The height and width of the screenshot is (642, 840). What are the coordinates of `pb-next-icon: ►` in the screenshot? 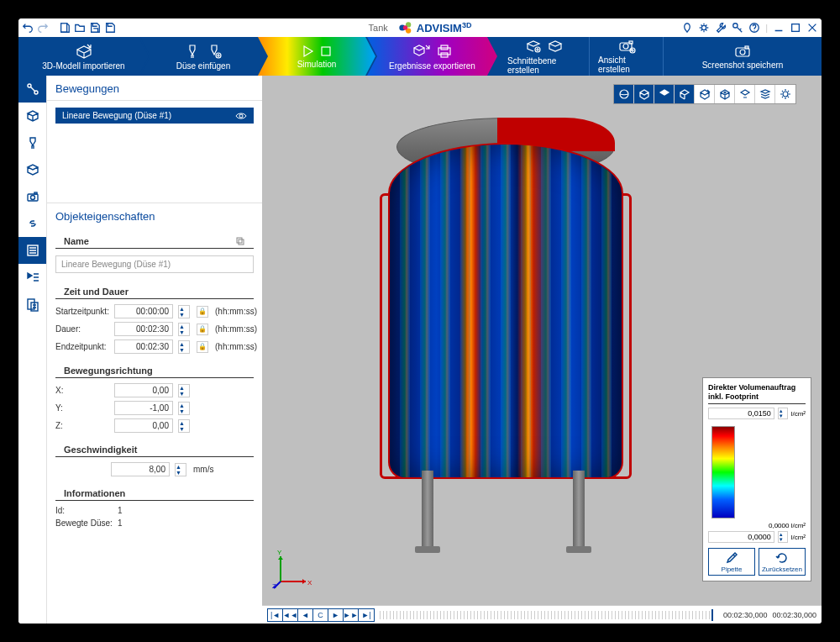 It's located at (336, 615).